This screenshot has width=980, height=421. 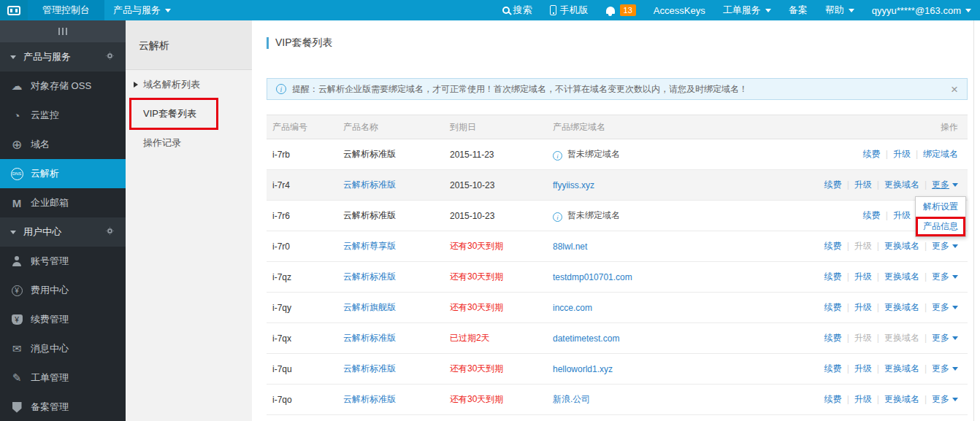 What do you see at coordinates (63, 349) in the screenshot?
I see `sidebar-item: ✉消息中心` at bounding box center [63, 349].